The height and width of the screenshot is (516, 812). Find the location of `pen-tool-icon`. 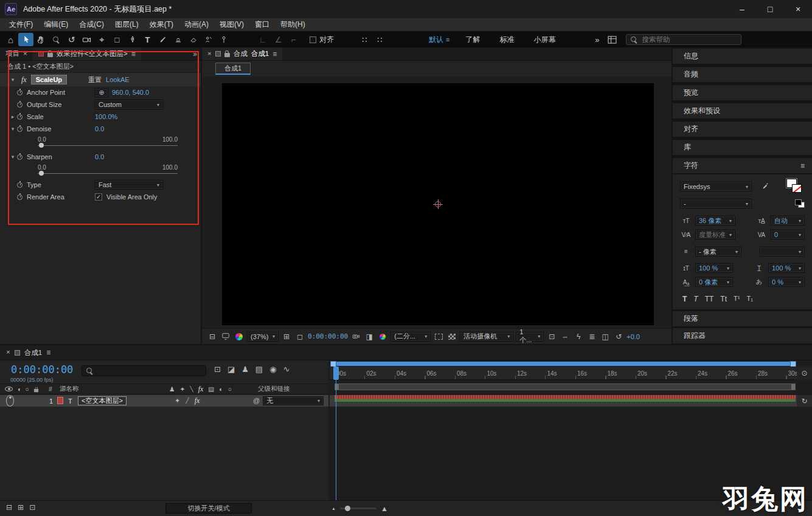

pen-tool-icon is located at coordinates (133, 40).